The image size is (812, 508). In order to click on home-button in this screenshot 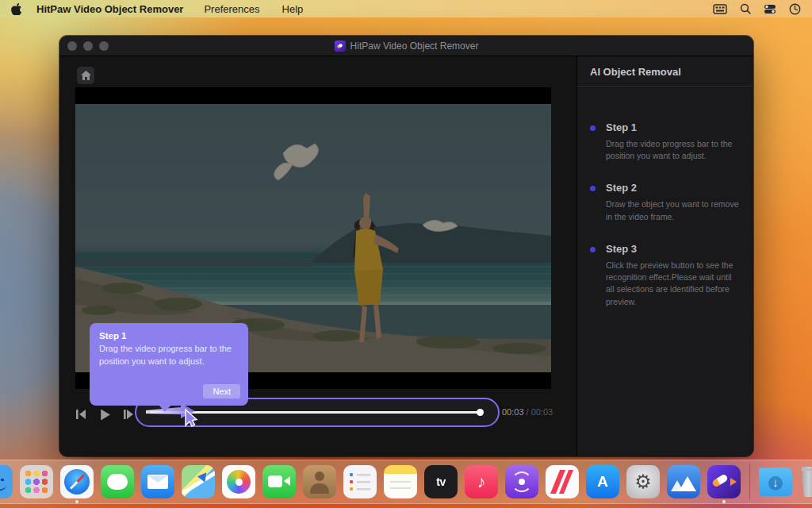, I will do `click(86, 75)`.